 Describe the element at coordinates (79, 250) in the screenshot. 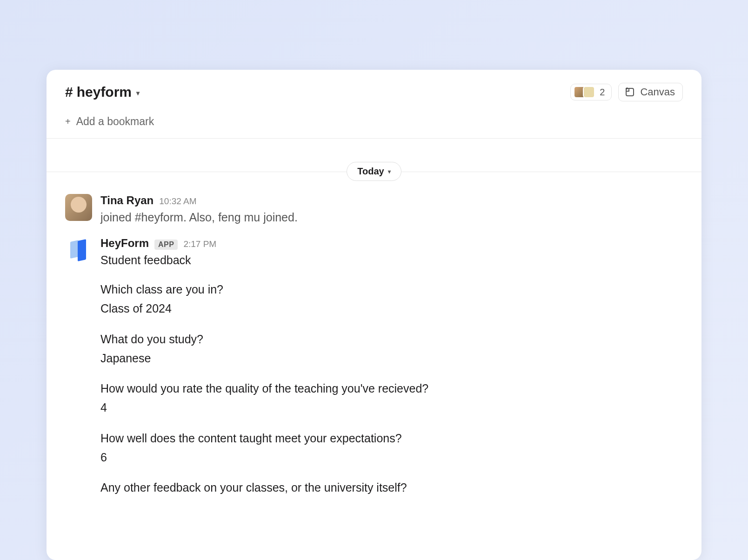

I see `heyform-logo-icon` at that location.